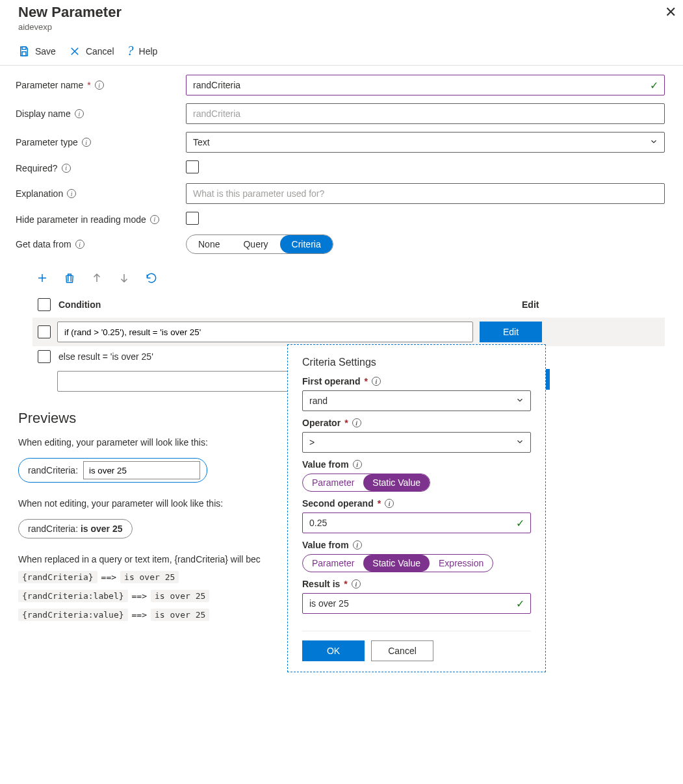 The image size is (683, 784). Describe the element at coordinates (425, 85) in the screenshot. I see `param-name-input` at that location.